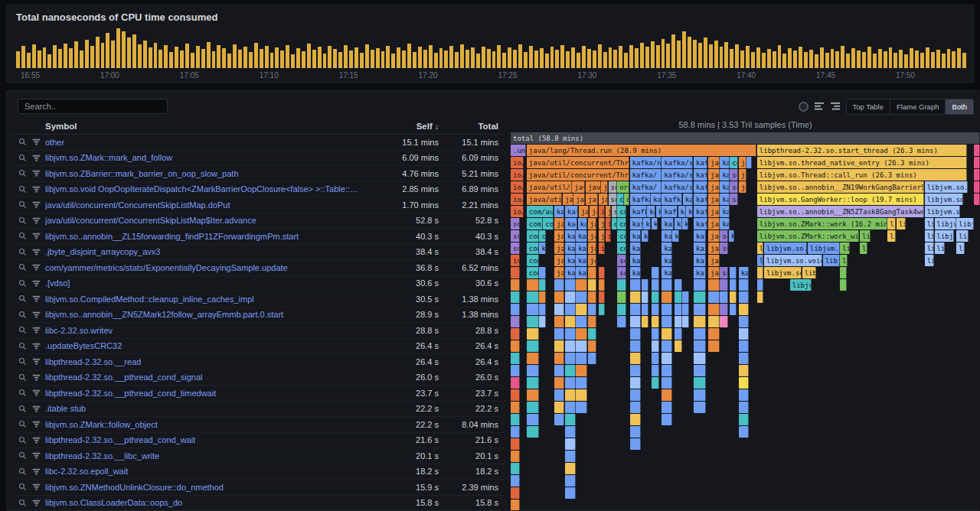  I want to click on symbol-link: libjvm.so.CompiledMethod::cleanup_inline…, so click(207, 299).